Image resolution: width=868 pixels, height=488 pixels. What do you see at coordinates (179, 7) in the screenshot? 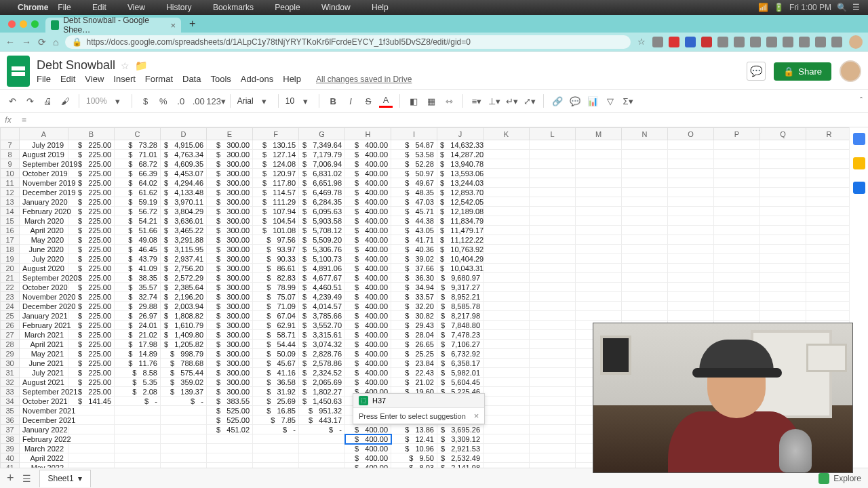
I see `menu-history: History` at bounding box center [179, 7].